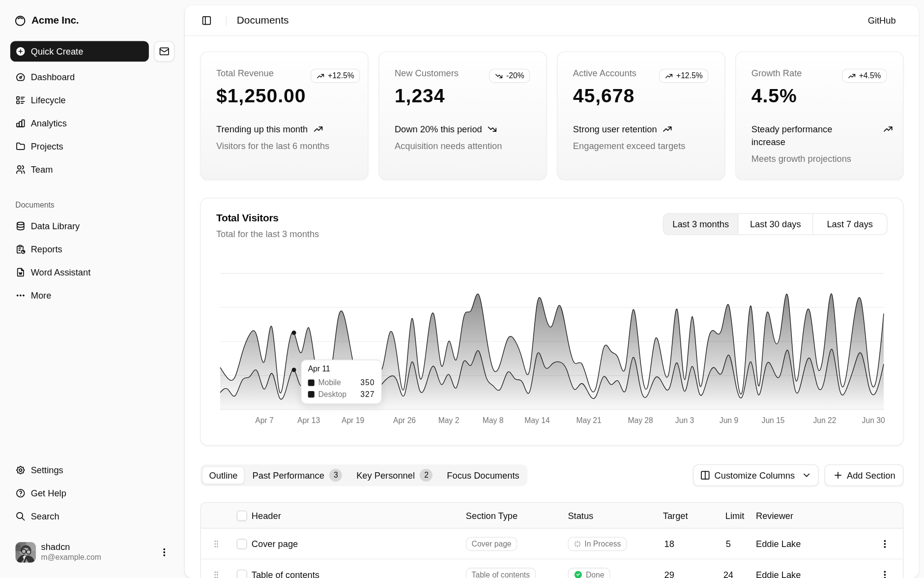 Image resolution: width=924 pixels, height=578 pixels. I want to click on svg-text: May 14, so click(537, 420).